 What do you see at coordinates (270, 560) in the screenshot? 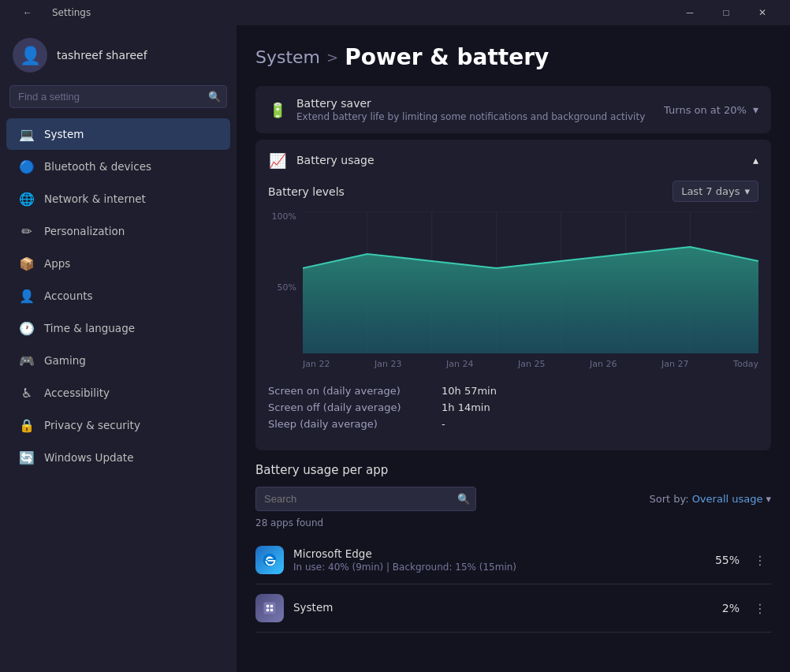
I see `app-icon-edge` at bounding box center [270, 560].